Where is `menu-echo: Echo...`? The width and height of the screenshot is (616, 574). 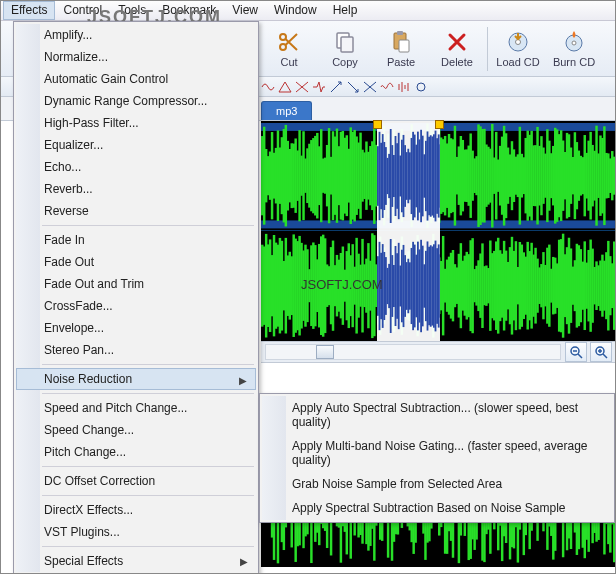 menu-echo: Echo... is located at coordinates (136, 167).